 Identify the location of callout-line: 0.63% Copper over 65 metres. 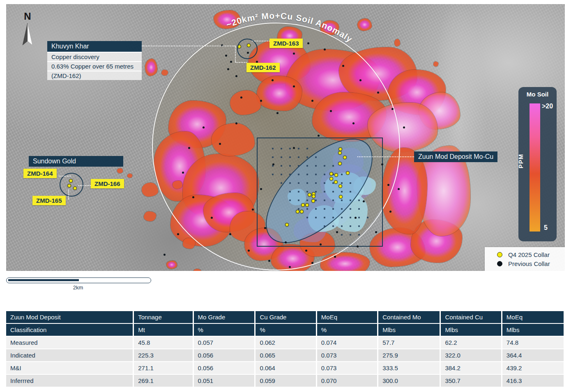
(94, 66).